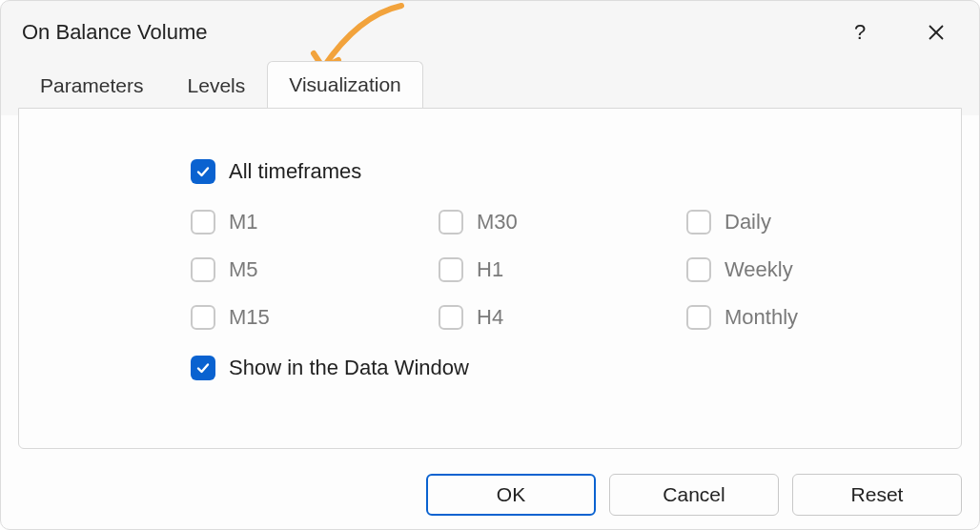 Image resolution: width=980 pixels, height=530 pixels. I want to click on checkbox-label: Weekly, so click(759, 270).